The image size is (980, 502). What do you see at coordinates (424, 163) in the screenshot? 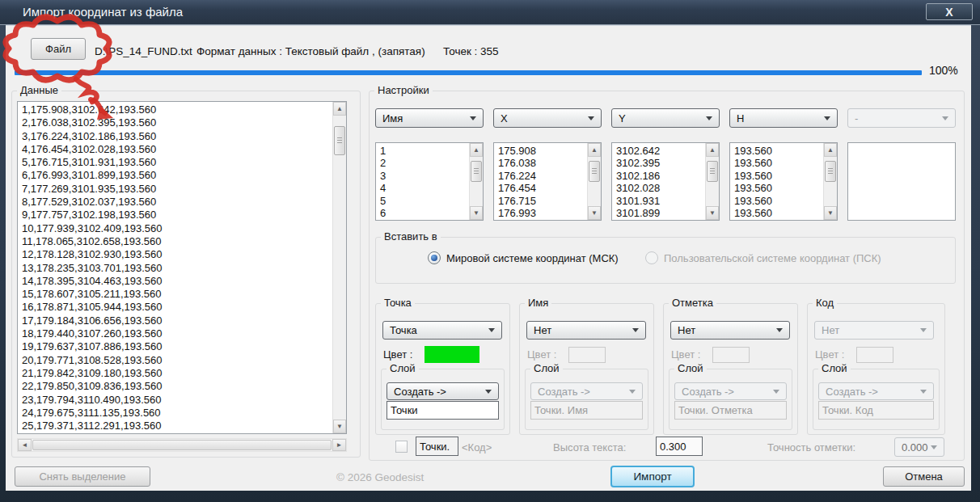
I see `list-item: 2` at bounding box center [424, 163].